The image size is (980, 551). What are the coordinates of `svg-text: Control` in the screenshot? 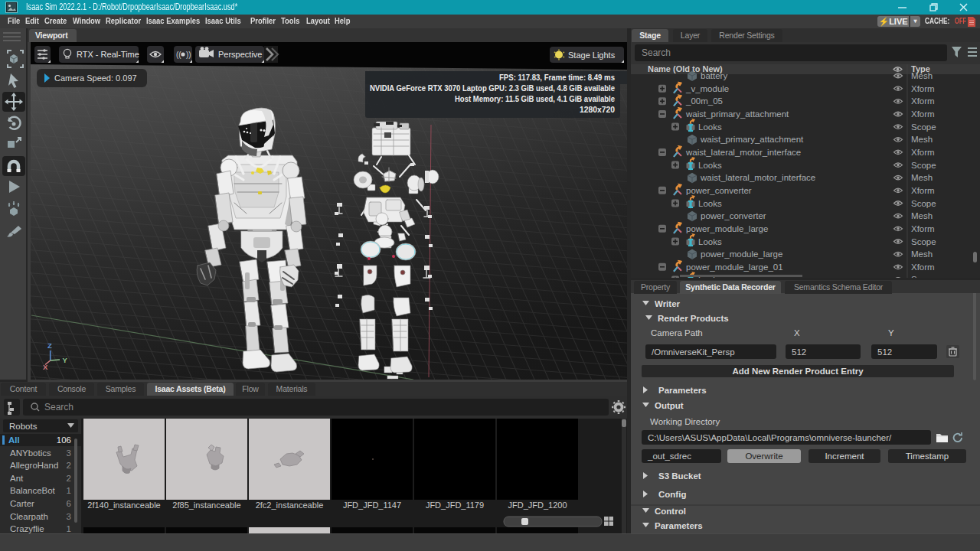 It's located at (671, 511).